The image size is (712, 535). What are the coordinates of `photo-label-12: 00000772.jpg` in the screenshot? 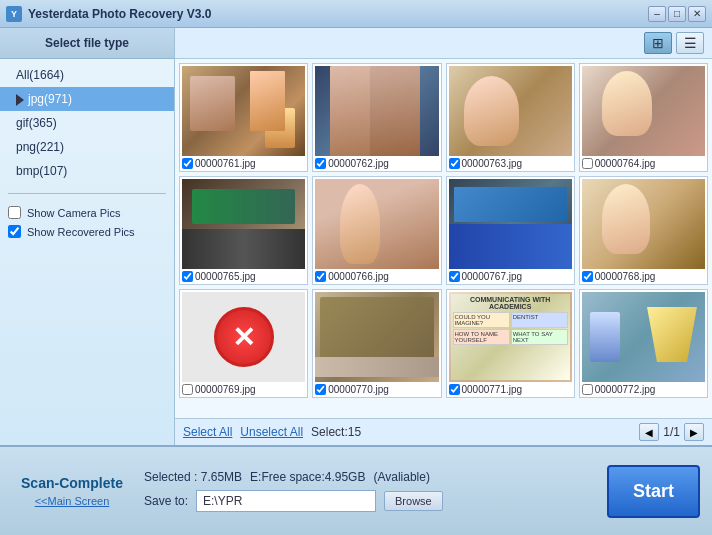 It's located at (644, 388).